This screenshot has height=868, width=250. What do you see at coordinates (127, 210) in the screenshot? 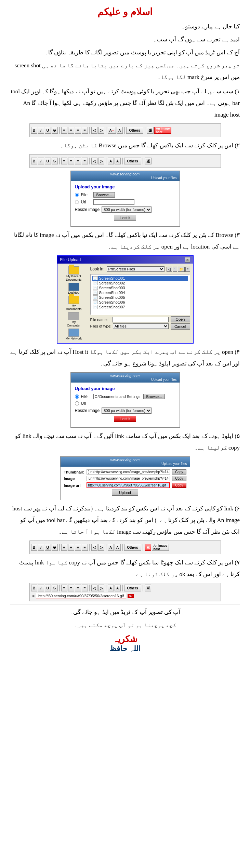
I see `resize-select: 800 px width (for forums)` at bounding box center [127, 210].